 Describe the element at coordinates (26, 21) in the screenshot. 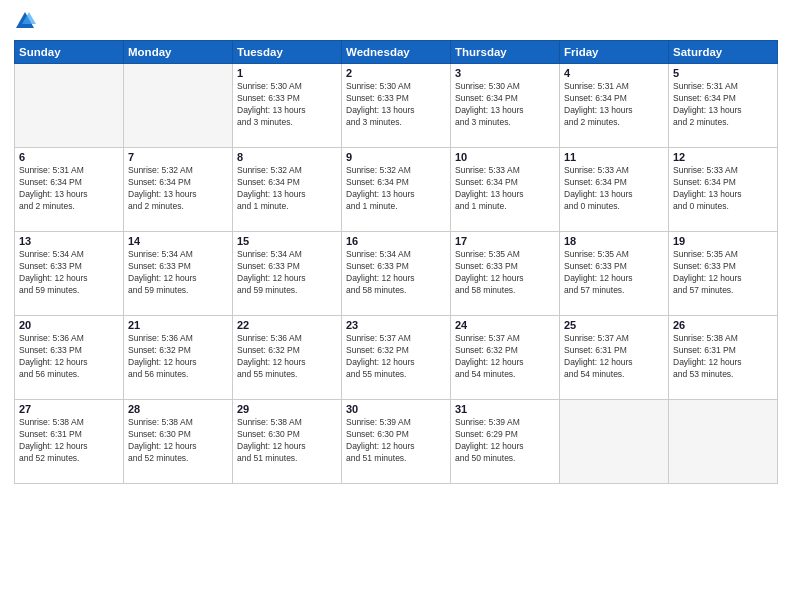

I see `logo` at that location.